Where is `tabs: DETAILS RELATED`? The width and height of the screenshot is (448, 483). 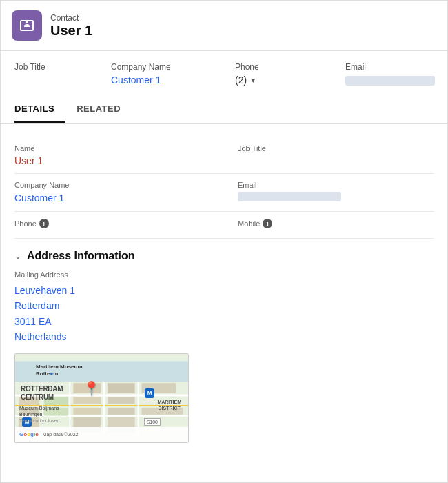
tabs: DETAILS RELATED is located at coordinates (224, 110).